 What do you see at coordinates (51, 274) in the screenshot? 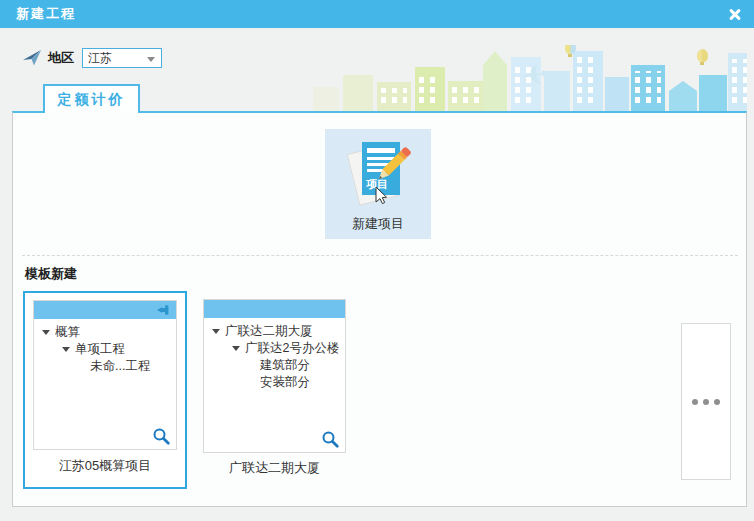
I see `template-section-title: 模板新建` at bounding box center [51, 274].